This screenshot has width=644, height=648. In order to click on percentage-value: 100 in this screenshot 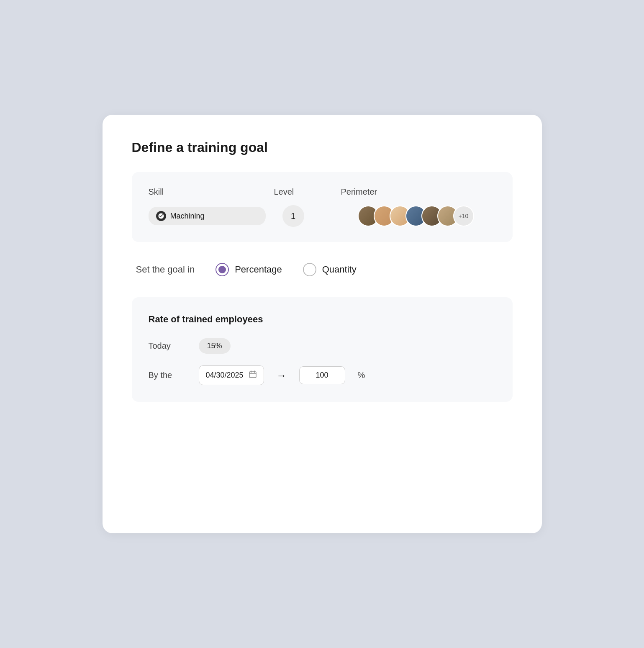, I will do `click(322, 375)`.